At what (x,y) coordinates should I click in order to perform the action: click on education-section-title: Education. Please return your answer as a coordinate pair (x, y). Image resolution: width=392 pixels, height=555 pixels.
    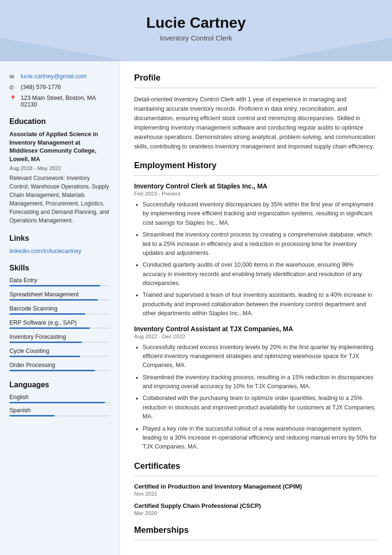
    Looking at the image, I should click on (60, 122).